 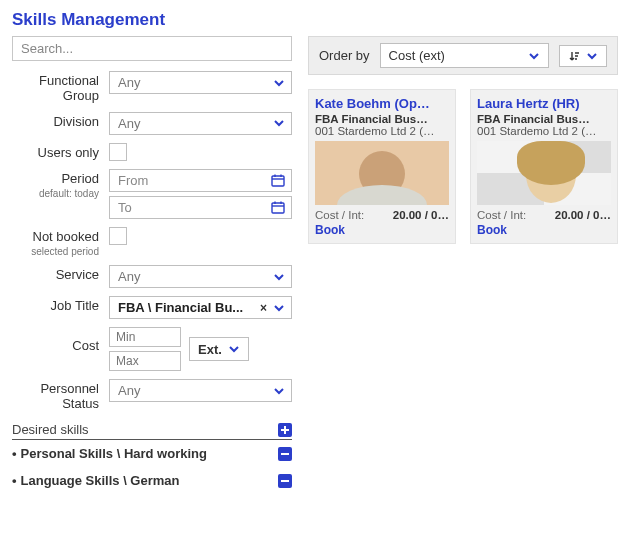 I want to click on functional-group-select: Any, so click(x=200, y=82).